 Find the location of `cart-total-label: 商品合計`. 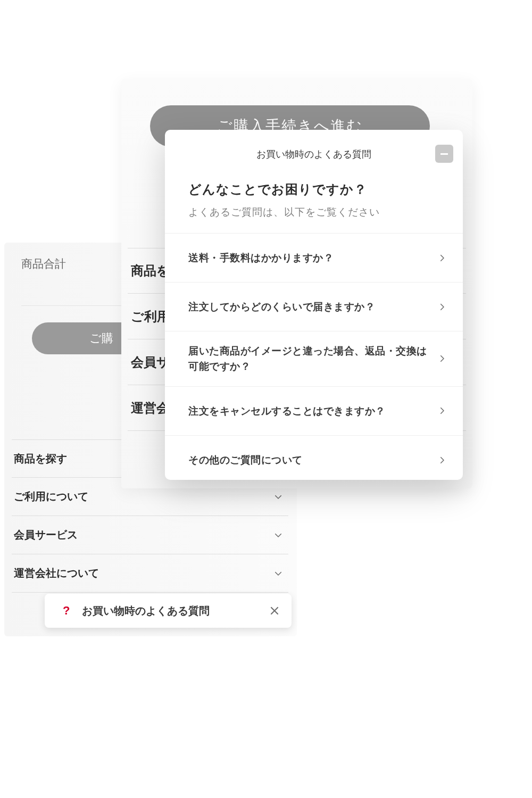

cart-total-label: 商品合計 is located at coordinates (44, 264).